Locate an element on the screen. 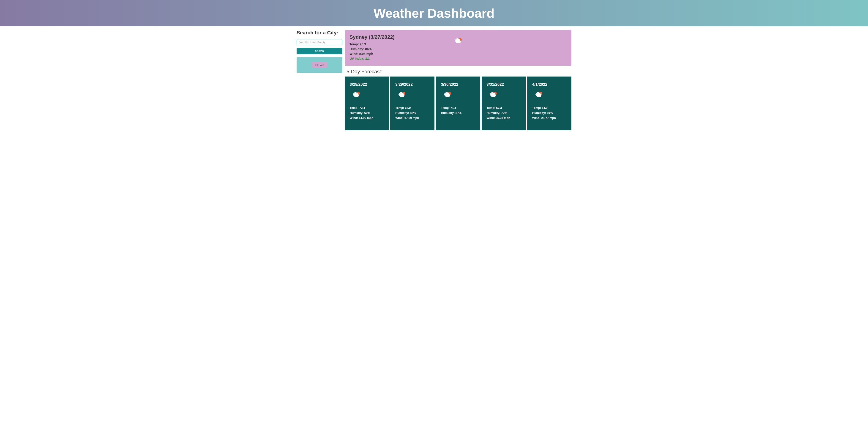  forecast-date: 3/28/2022 is located at coordinates (367, 85).